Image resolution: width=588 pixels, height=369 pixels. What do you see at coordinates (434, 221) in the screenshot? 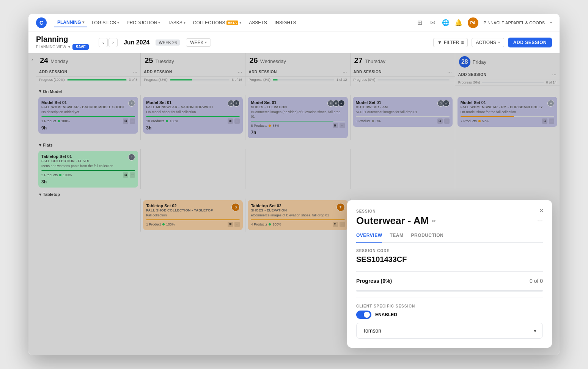
I see `edit-icon: ✏` at bounding box center [434, 221].